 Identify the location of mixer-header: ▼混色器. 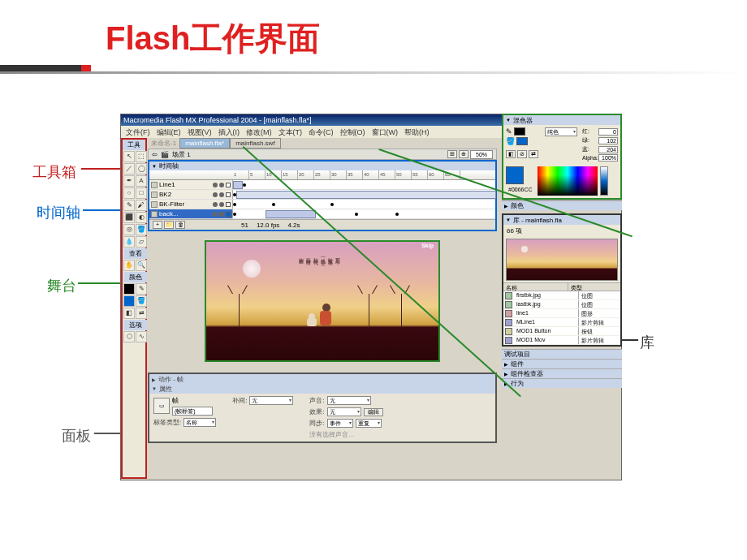
(562, 120).